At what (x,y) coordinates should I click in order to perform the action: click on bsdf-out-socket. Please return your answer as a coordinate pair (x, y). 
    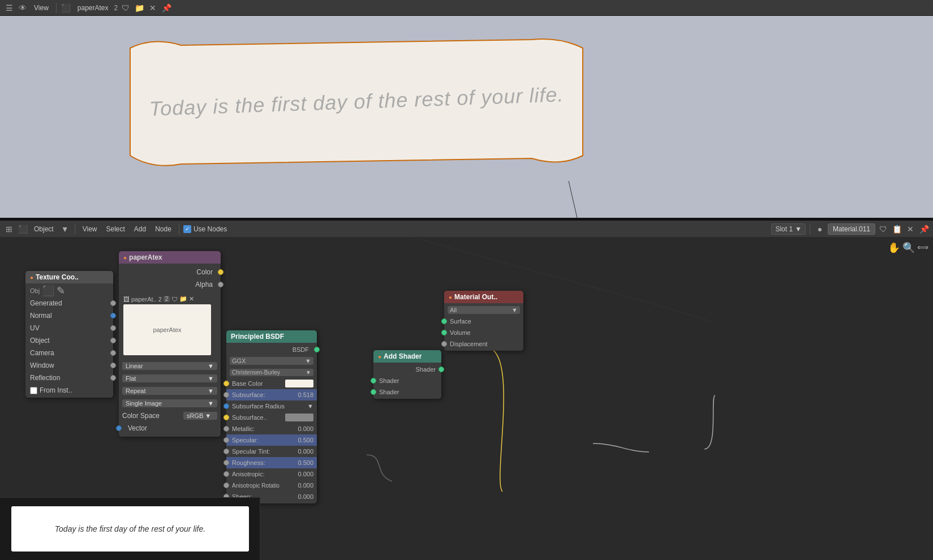
    Looking at the image, I should click on (317, 350).